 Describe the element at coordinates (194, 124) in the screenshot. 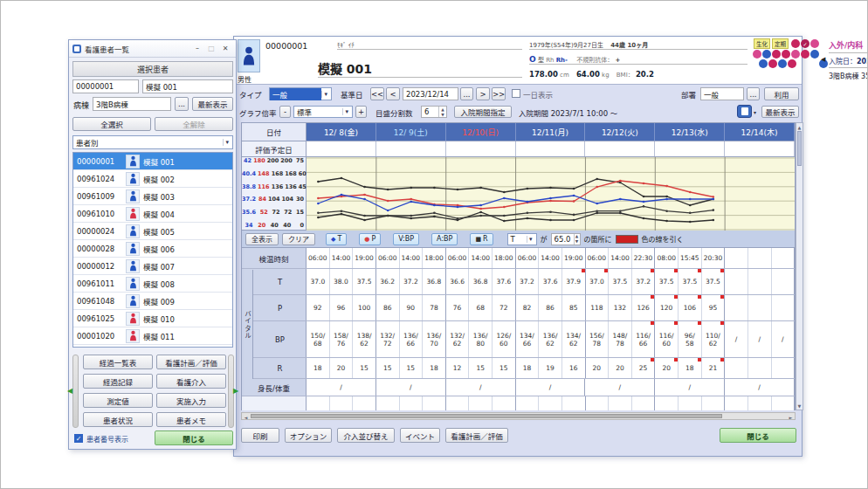

I see `clear-all-button: 全解除` at that location.